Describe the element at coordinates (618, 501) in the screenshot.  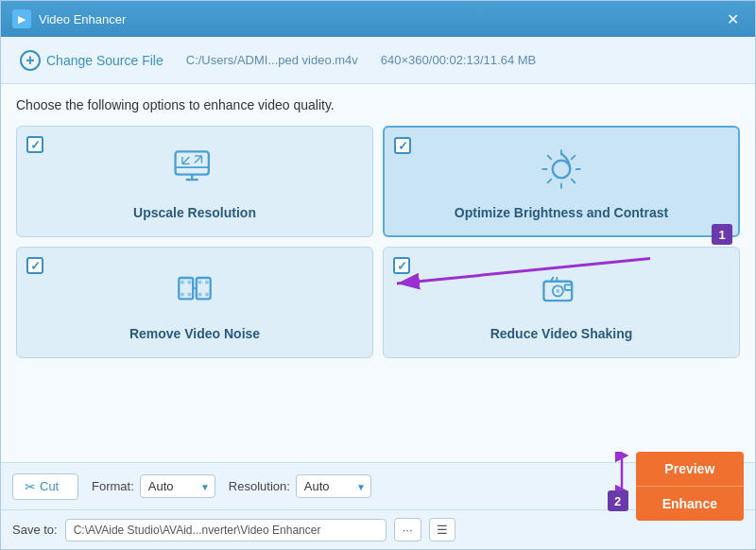
I see `annotation-badge-2: 2` at that location.